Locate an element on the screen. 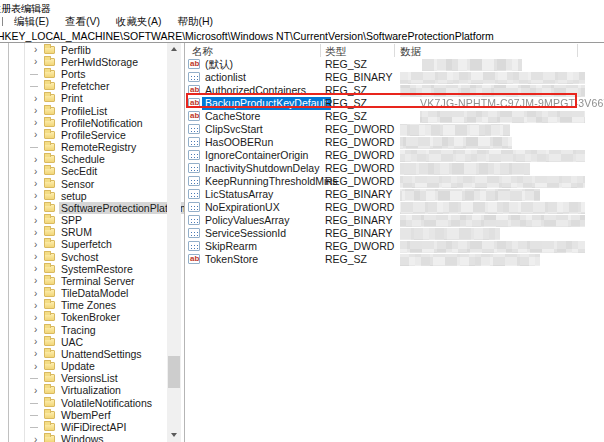 The width and height of the screenshot is (604, 442). tree-item-Time Zones: ›Time Zones is located at coordinates (79, 305).